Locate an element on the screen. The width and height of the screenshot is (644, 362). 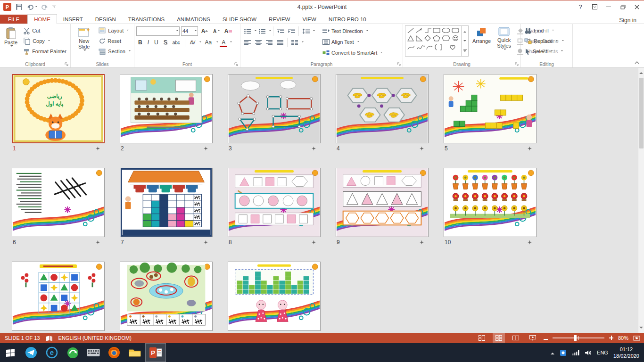
tray-expand-icon is located at coordinates (553, 353).